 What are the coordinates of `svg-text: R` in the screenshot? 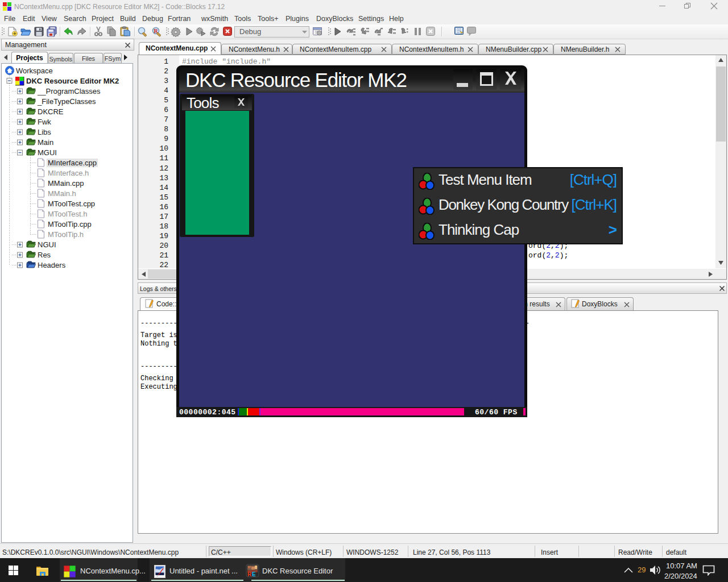 It's located at (250, 574).